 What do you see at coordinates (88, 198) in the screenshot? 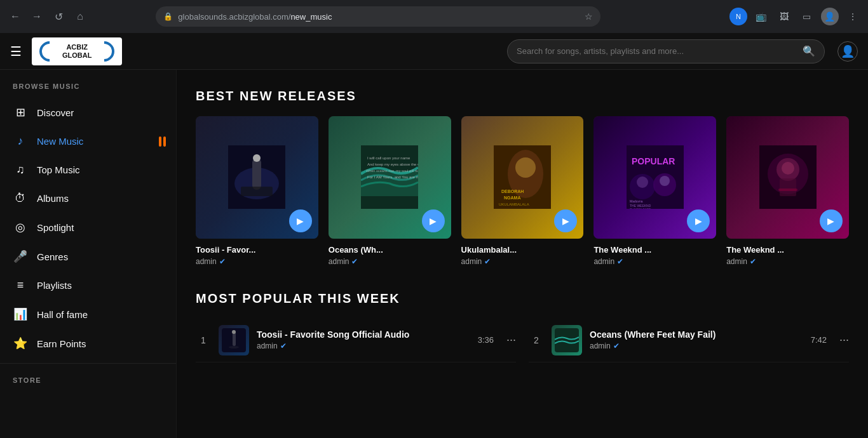
I see `sidebar-item-albums: ⏱ Albums` at bounding box center [88, 198].